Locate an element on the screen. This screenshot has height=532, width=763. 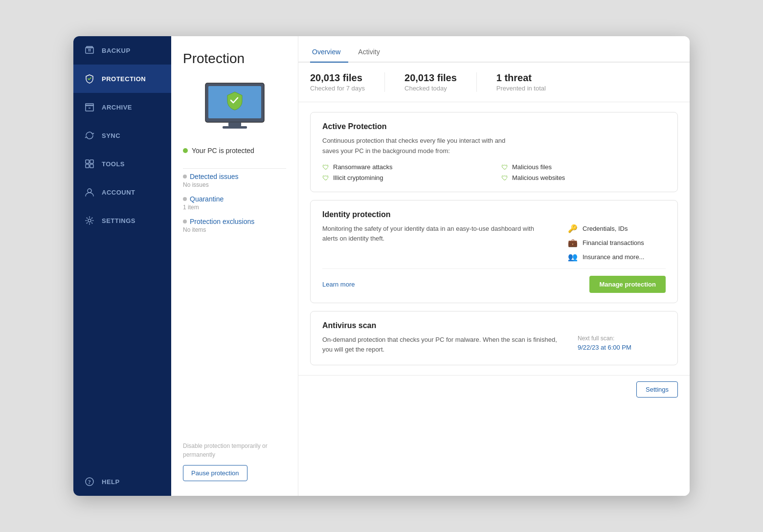
quarantine-link: Quarantine 1 item is located at coordinates (235, 203).